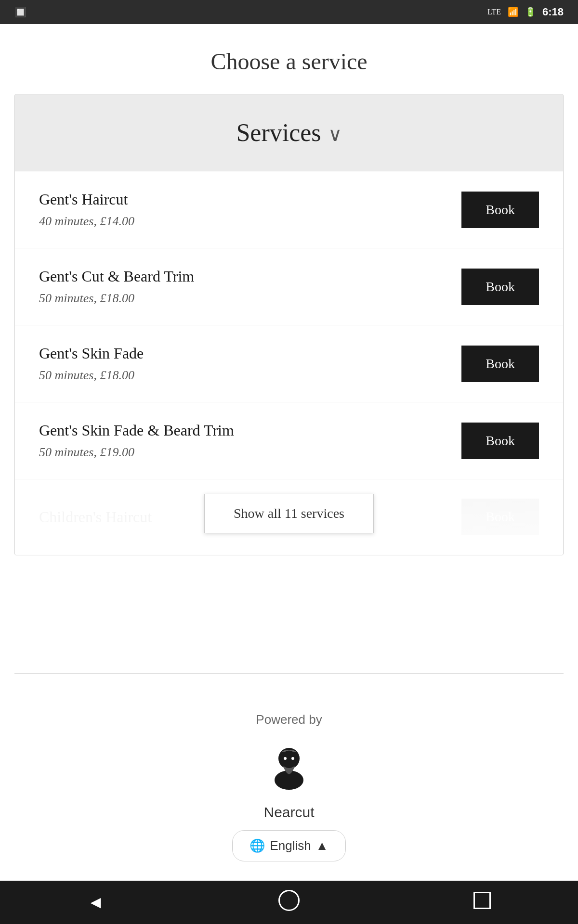  What do you see at coordinates (289, 720) in the screenshot?
I see `powered-by-text: Powered by` at bounding box center [289, 720].